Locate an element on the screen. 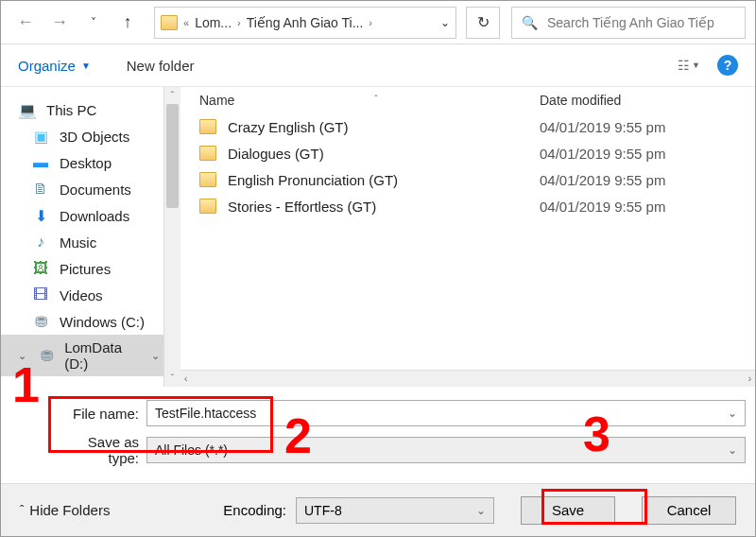 The height and width of the screenshot is (537, 756). scroll-left-arrow: ‹ is located at coordinates (185, 378).